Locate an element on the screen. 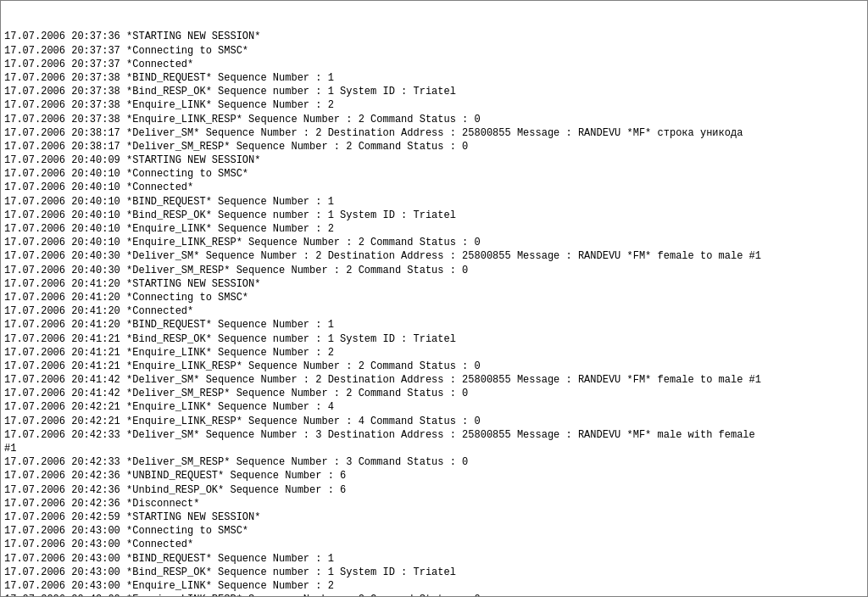 This screenshot has height=597, width=868. log-line: 17.07.2006 20:41:42 *Deliver_SM_RESP* Se… is located at coordinates (427, 393).